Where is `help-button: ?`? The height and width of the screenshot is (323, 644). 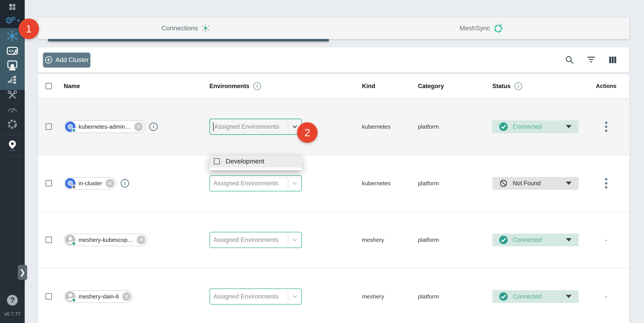
help-button: ? is located at coordinates (12, 300).